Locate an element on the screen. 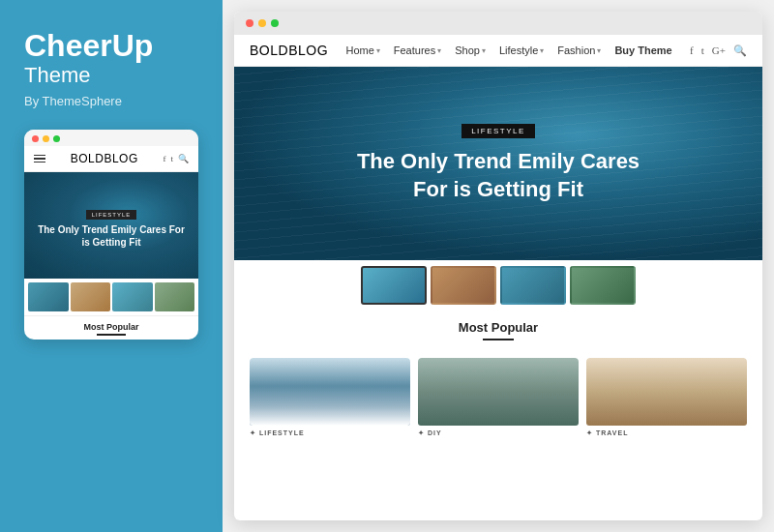  mobile-hero-content: LIFESTYLE The Only Trend Emily Cares For… is located at coordinates (111, 226).